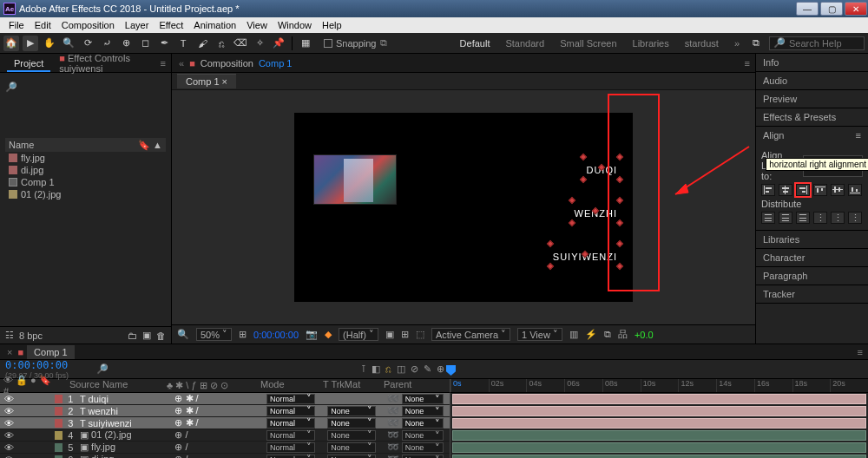 This screenshot has height=458, width=868. What do you see at coordinates (147, 335) in the screenshot?
I see `new-comp-icon: ▣` at bounding box center [147, 335].